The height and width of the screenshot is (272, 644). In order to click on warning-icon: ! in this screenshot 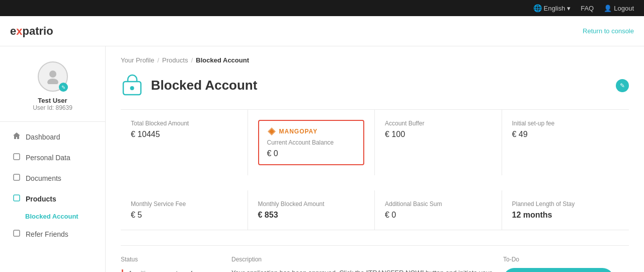, I will do `click(123, 270)`.